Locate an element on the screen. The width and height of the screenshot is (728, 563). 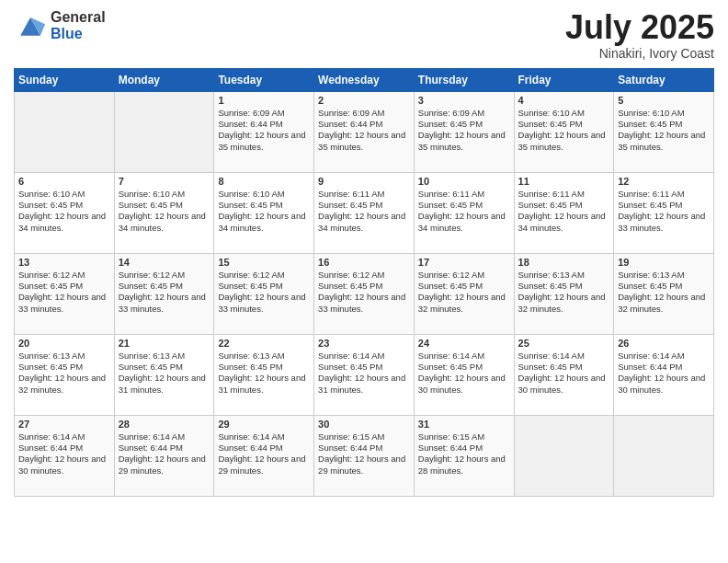
day-number: 27 is located at coordinates (64, 424).